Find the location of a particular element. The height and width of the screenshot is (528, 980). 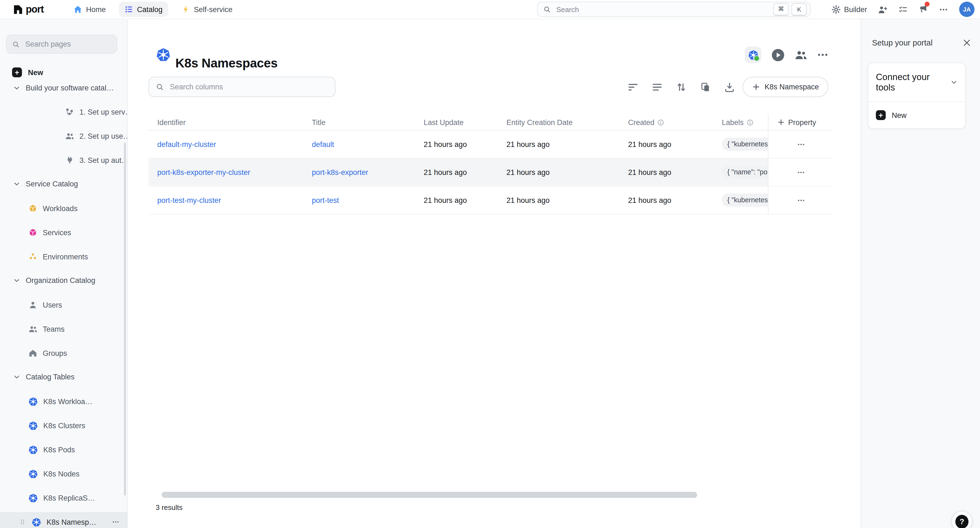

sidebar-item-teams: Teams is located at coordinates (64, 329).